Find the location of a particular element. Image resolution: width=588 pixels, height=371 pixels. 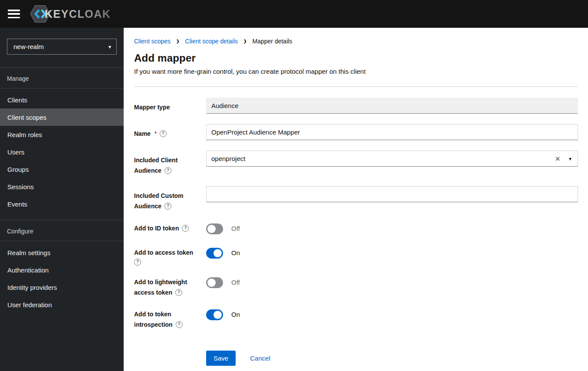

sidebar-item-authentication: Authentication is located at coordinates (62, 270).